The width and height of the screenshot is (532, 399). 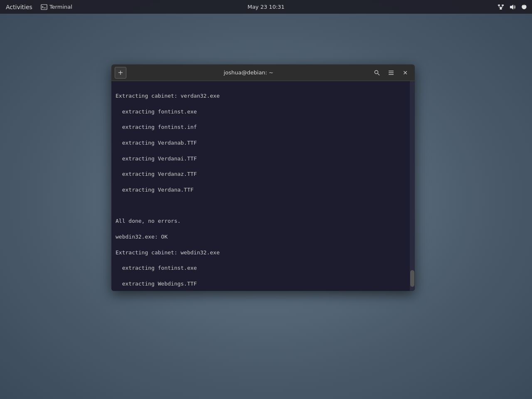 What do you see at coordinates (261, 175) in the screenshot?
I see `terminal-line: extracting Verdanaz.TTF` at bounding box center [261, 175].